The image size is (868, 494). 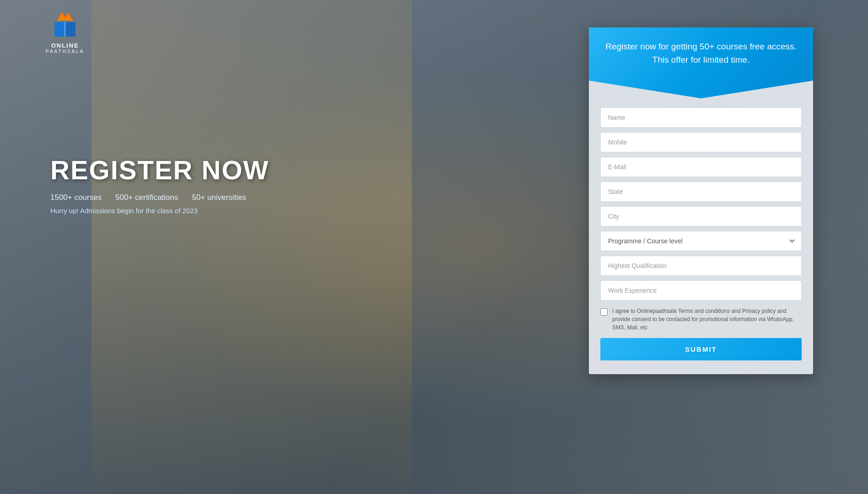 I want to click on experience-field-wrapper, so click(x=701, y=290).